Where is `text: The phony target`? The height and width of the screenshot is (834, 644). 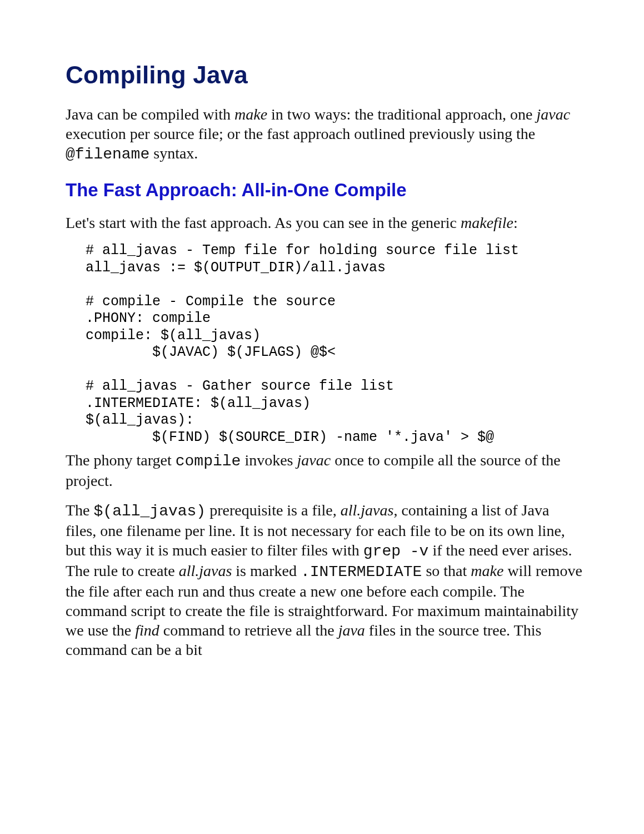
text: The phony target is located at coordinates (121, 460).